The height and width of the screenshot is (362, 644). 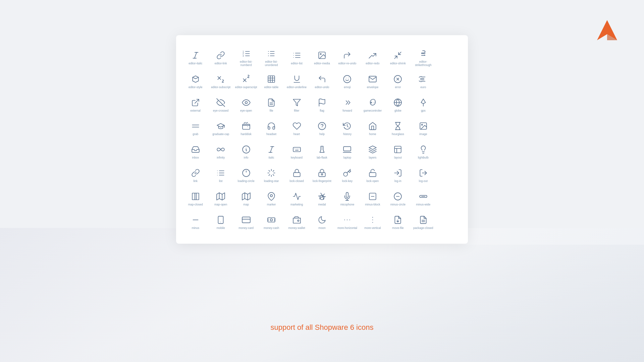 What do you see at coordinates (347, 220) in the screenshot?
I see `more-horizontal-icon` at bounding box center [347, 220].